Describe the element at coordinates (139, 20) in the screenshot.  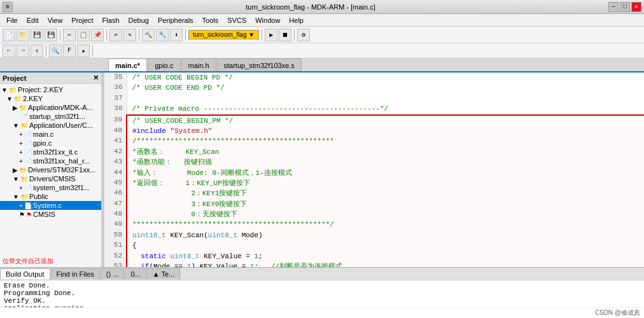
I see `menu-debug: Debug` at that location.